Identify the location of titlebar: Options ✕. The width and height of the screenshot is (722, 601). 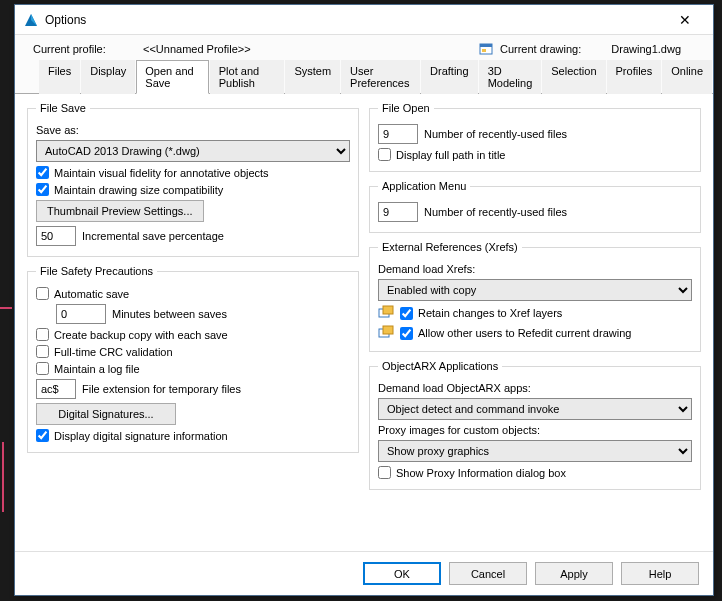
(364, 20).